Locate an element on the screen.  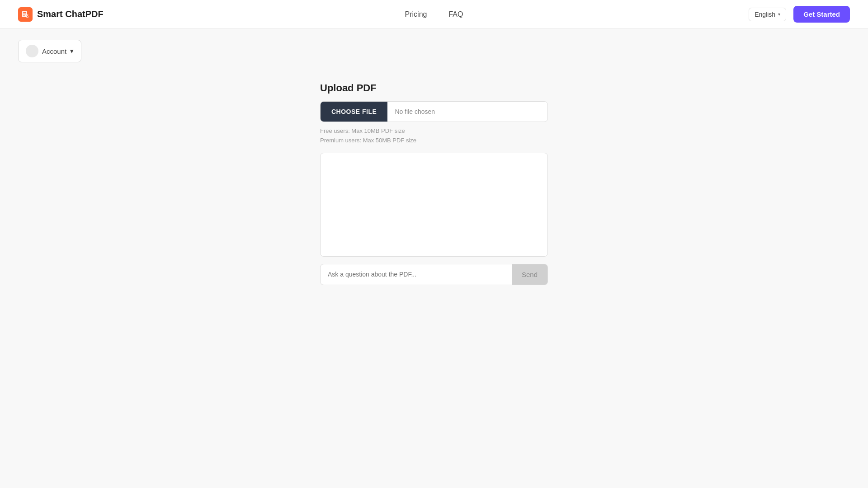
main-nav: Pricing FAQ is located at coordinates (434, 14).